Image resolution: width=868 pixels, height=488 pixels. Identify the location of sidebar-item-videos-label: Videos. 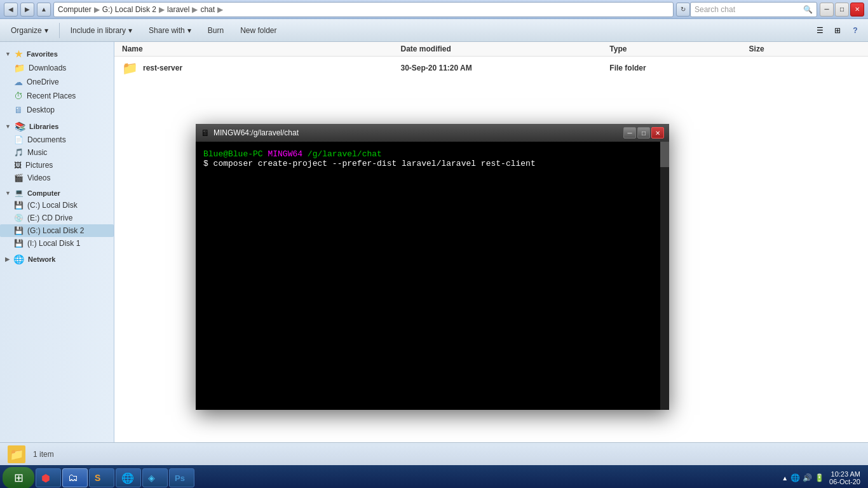
(39, 178).